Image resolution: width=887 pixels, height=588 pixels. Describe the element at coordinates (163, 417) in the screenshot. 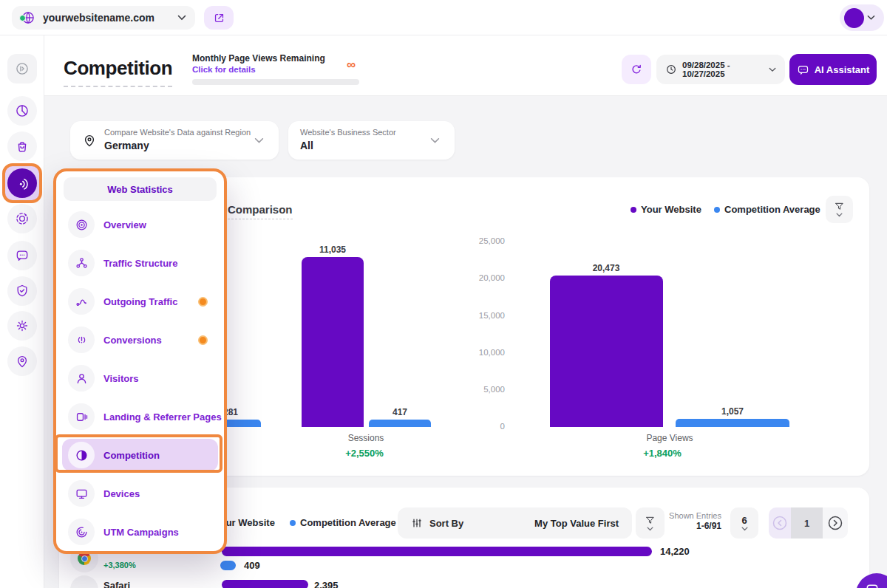

I see `menu-item-label: Landing & Referrer Pages` at that location.